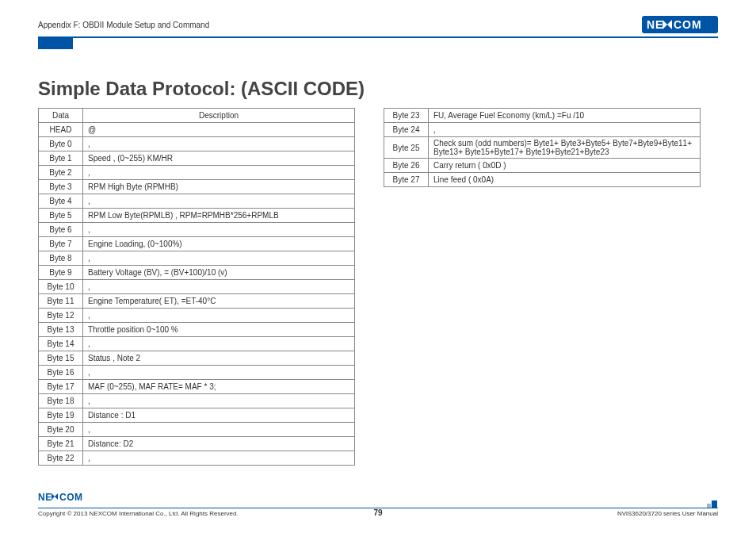 The height and width of the screenshot is (533, 756). What do you see at coordinates (61, 458) in the screenshot?
I see `cell-byte: Byte 22` at bounding box center [61, 458].